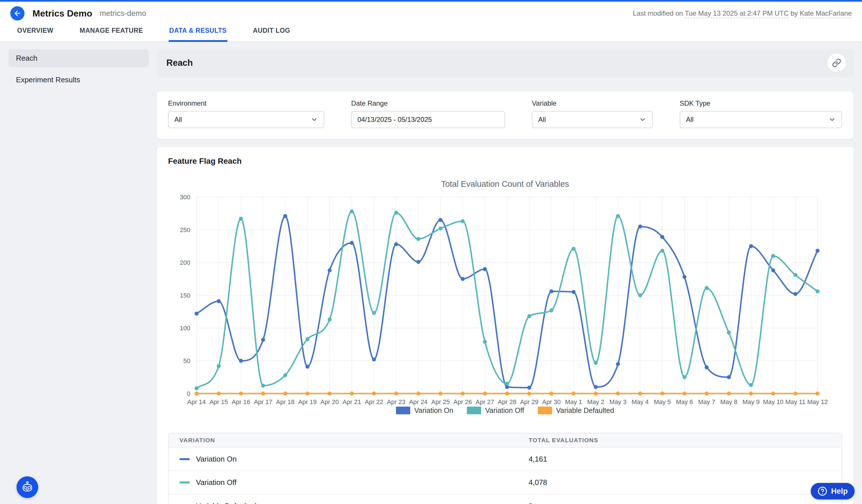 The image size is (862, 504). What do you see at coordinates (197, 402) in the screenshot?
I see `x-axis-tick-label: Apr 14` at bounding box center [197, 402].